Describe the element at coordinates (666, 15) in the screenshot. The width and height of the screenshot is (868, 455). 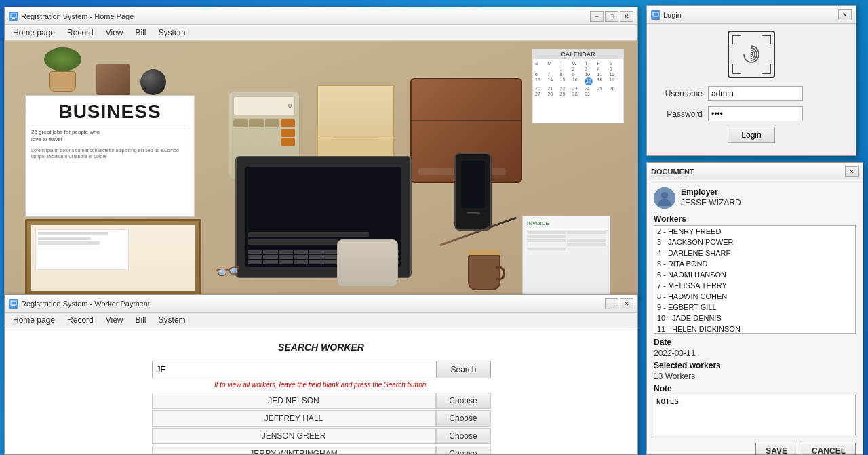
I see `login-title-left: Login` at that location.